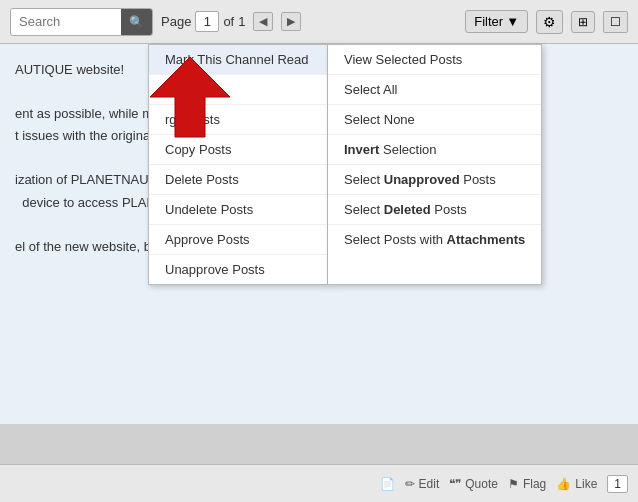 The image size is (638, 502). What do you see at coordinates (434, 90) in the screenshot?
I see `menu-item-select-all: Select All` at bounding box center [434, 90].